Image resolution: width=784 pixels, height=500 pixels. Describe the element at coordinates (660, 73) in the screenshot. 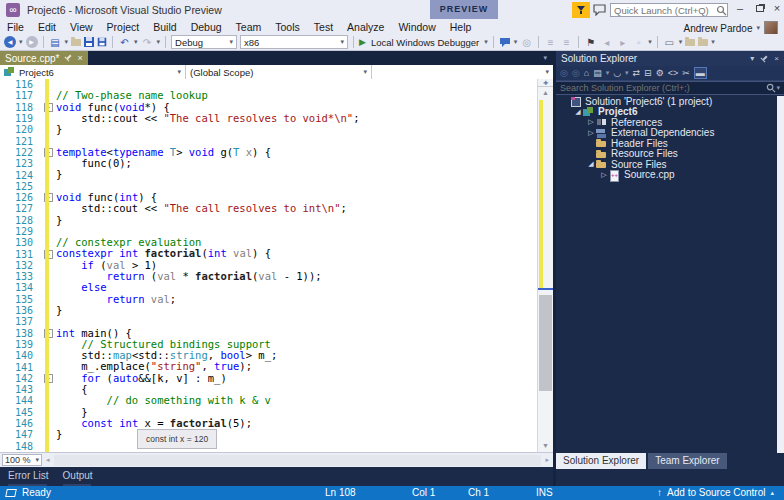

I see `properties-gear-icon: ⚙` at that location.